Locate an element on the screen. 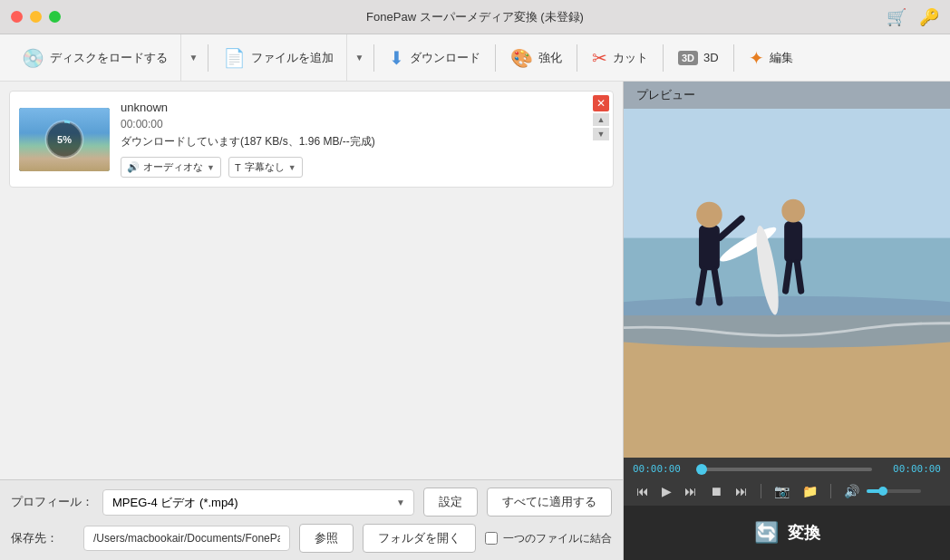 Image resolution: width=950 pixels, height=560 pixels. 3d-button: 3D 3D is located at coordinates (698, 58).